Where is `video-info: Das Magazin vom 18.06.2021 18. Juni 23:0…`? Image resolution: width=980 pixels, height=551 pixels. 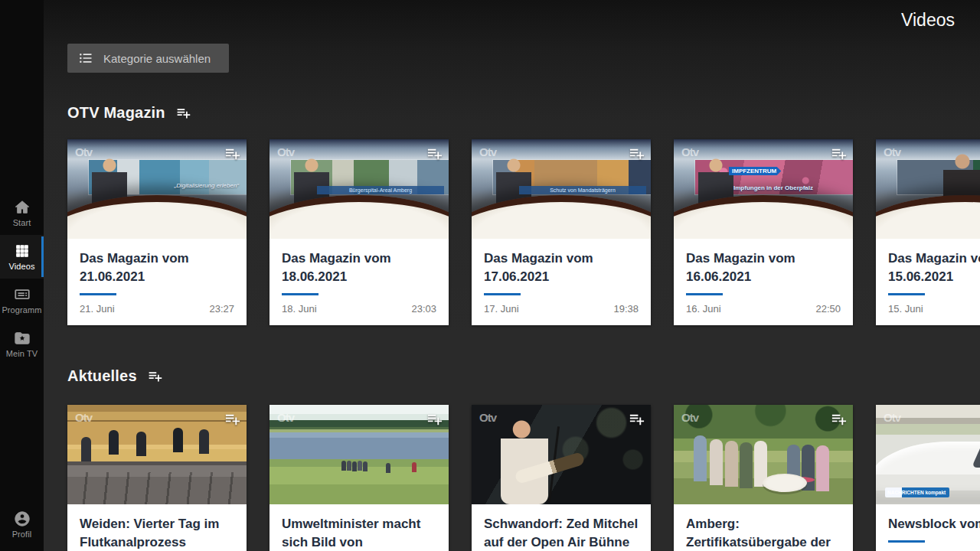 video-info: Das Magazin vom 18.06.2021 18. Juni 23:0… is located at coordinates (359, 282).